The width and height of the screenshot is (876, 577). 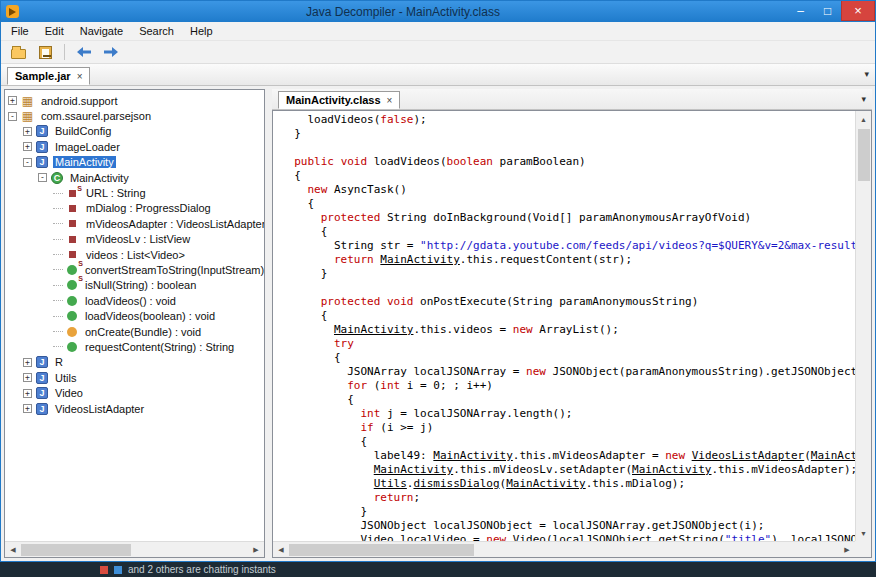 What do you see at coordinates (334, 100) in the screenshot?
I see `editor-tab-label: MainActivity.class` at bounding box center [334, 100].